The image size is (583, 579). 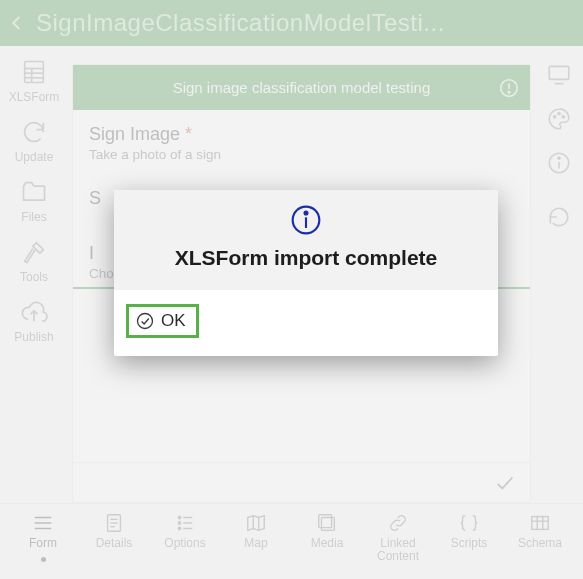 I want to click on ok-button: OK, so click(x=162, y=321).